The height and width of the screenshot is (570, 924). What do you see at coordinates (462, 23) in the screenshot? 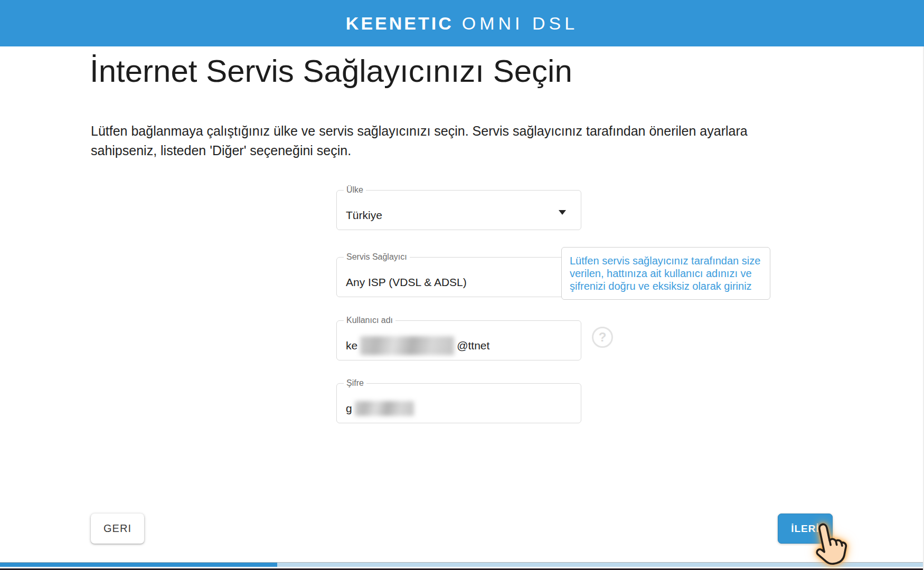
I see `brand-logo: KEENETIC OMNI DSL` at bounding box center [462, 23].